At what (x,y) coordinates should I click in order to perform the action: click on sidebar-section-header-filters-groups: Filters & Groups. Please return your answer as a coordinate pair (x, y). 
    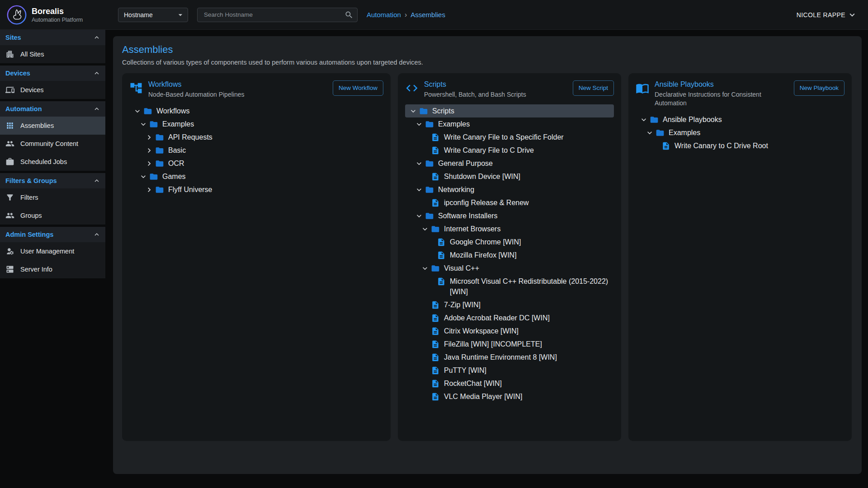
    Looking at the image, I should click on (52, 181).